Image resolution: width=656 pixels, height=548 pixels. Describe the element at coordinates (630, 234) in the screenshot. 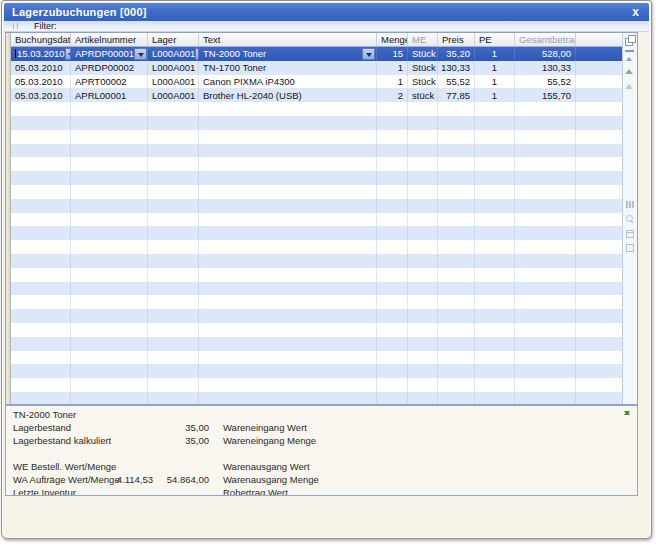

I see `grid-options-icon` at that location.